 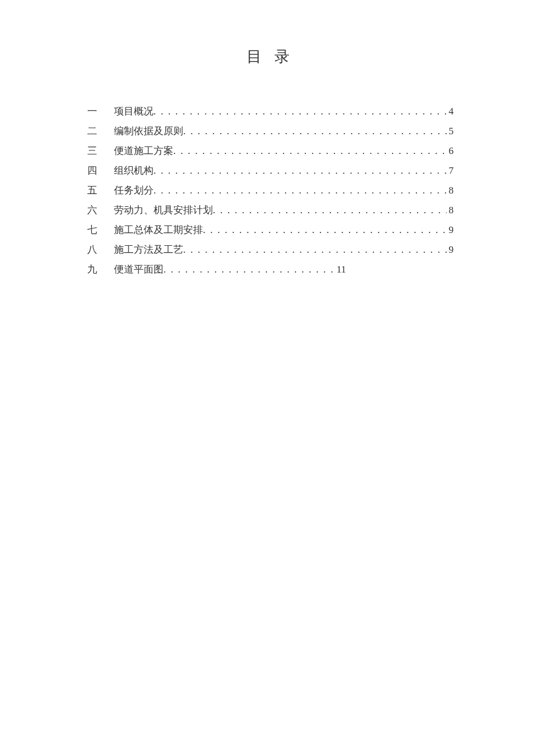 What do you see at coordinates (134, 112) in the screenshot?
I see `toc-label: 项目概况` at bounding box center [134, 112].